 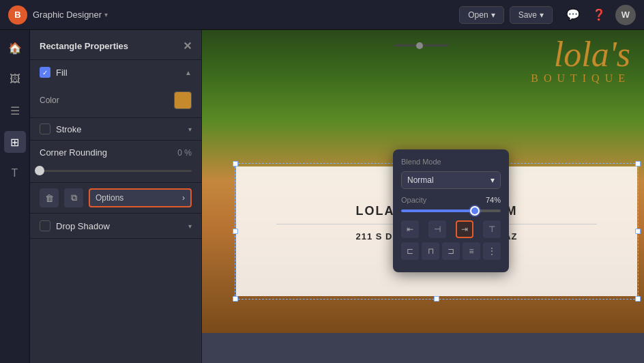 I want to click on options-row: 🗑 ⧉ Options ›, so click(x=116, y=198).